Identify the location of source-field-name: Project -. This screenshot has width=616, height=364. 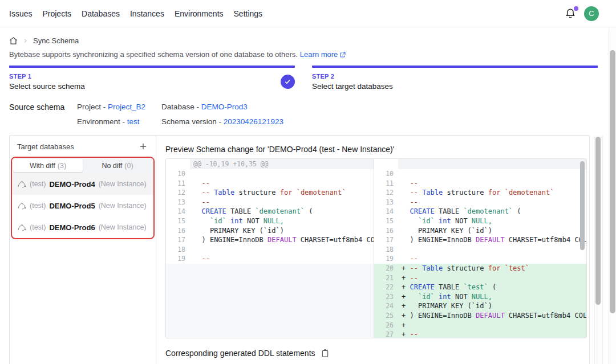
(92, 107).